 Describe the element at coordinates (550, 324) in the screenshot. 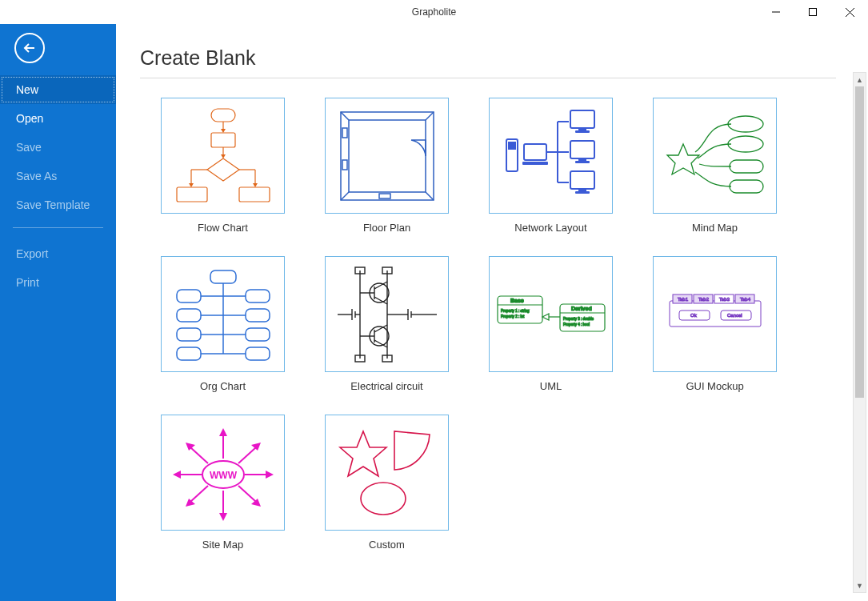

I see `template-card-uml: Base Property 1 : string Property 2 : in…` at that location.